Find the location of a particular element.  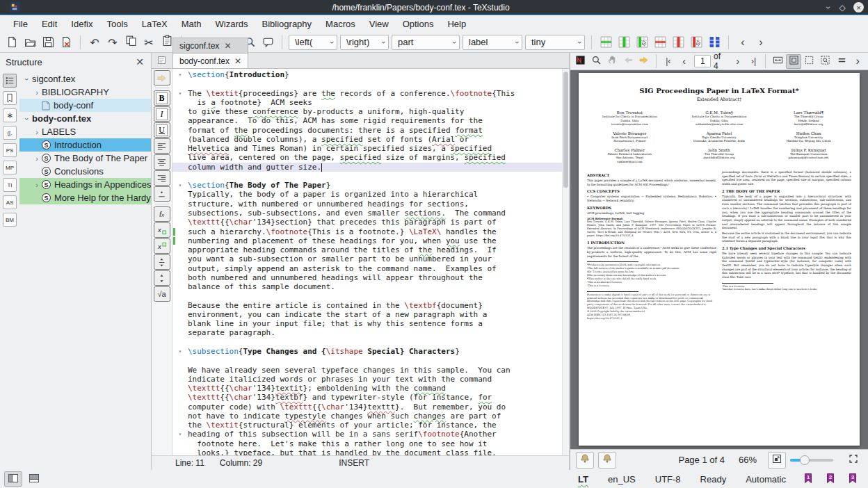

jump-indicator-button is located at coordinates (162, 78).